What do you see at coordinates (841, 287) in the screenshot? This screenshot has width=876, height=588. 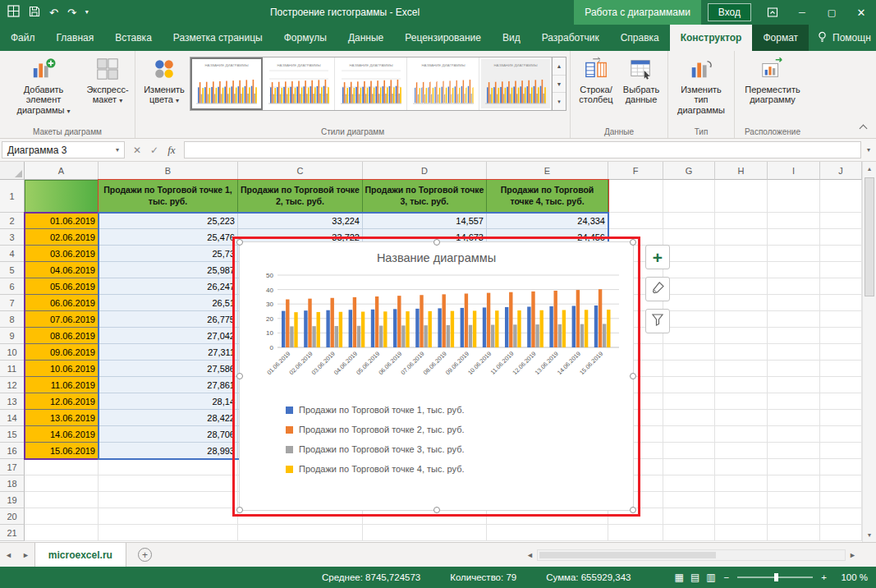 I see `cell-J6` at bounding box center [841, 287].